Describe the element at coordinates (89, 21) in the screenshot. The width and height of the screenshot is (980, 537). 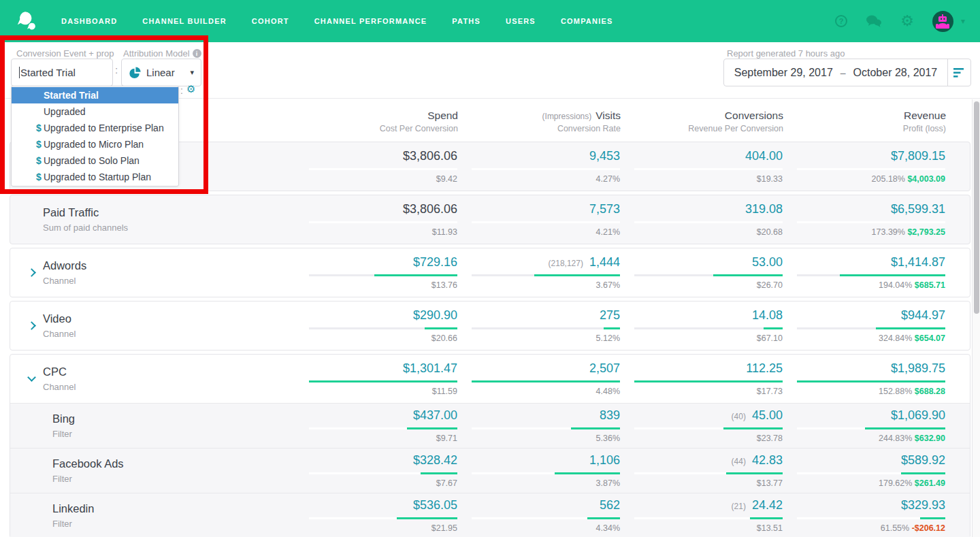
I see `nav-item-dashboard: DASHBOARD` at that location.